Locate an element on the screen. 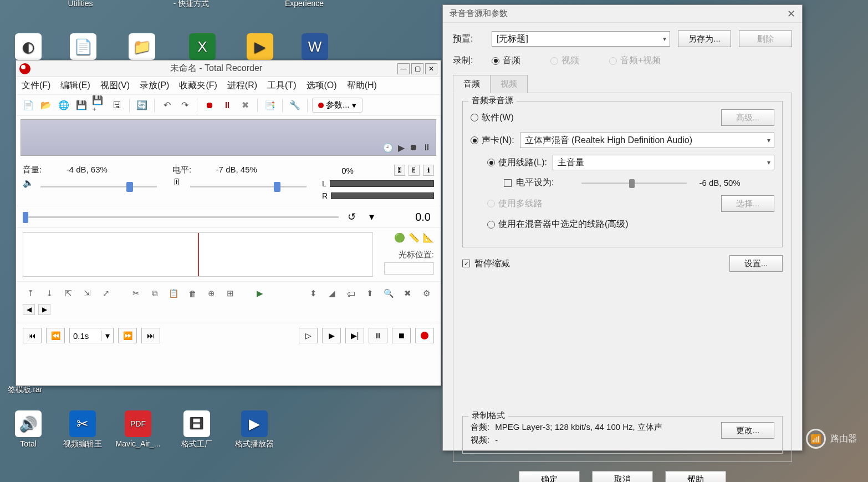 Image resolution: width=868 pixels, height=482 pixels. copy-icon: ⧉ is located at coordinates (155, 293).